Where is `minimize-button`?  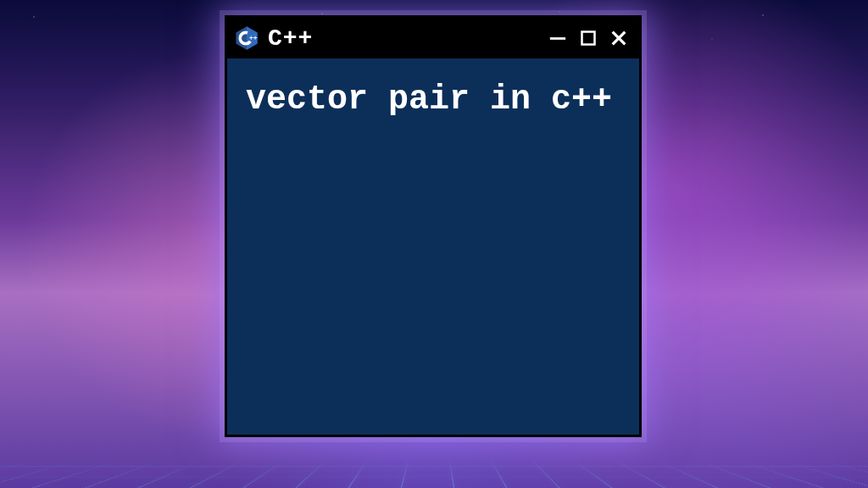 minimize-button is located at coordinates (558, 38).